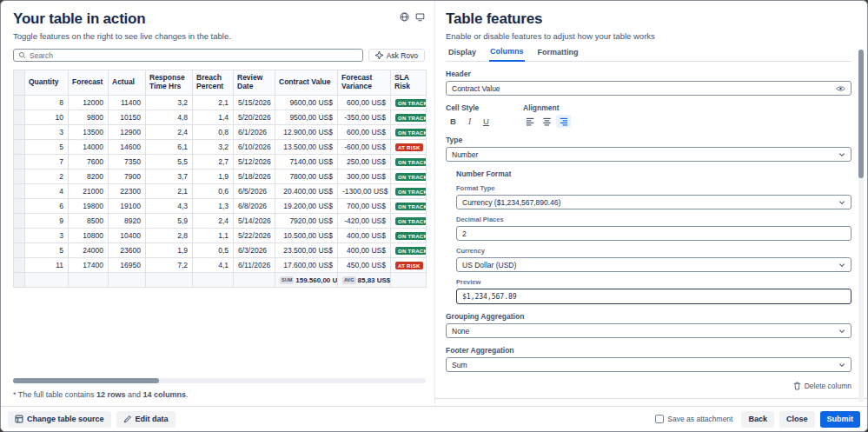  What do you see at coordinates (214, 132) in the screenshot?
I see `table-cell: 0,8` at bounding box center [214, 132].